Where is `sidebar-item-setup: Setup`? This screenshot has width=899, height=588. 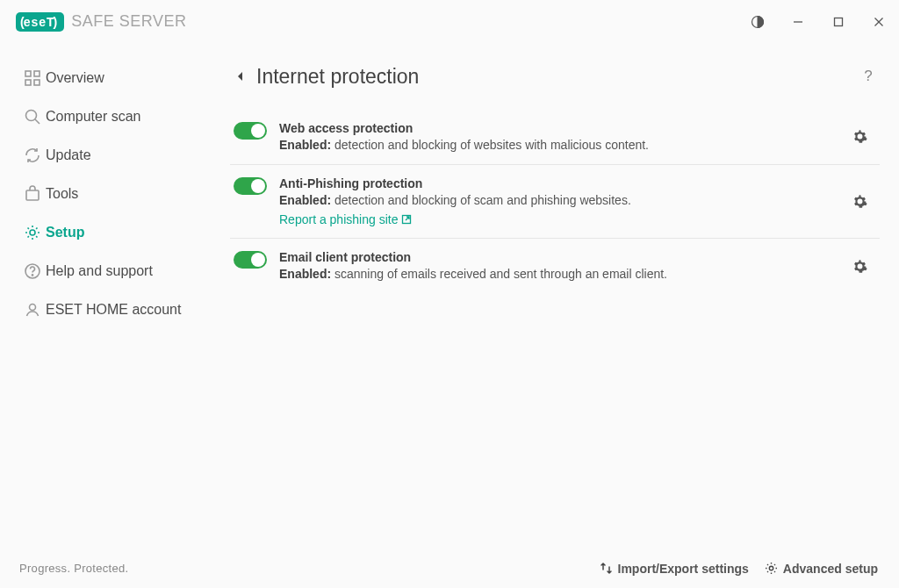
sidebar-item-setup: Setup is located at coordinates (111, 233).